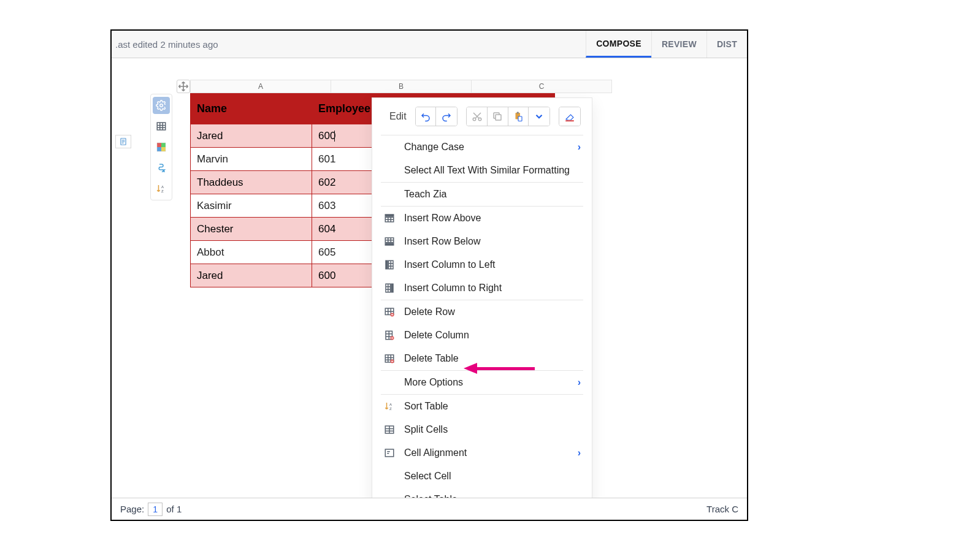 This screenshot has width=980, height=551. Describe the element at coordinates (518, 116) in the screenshot. I see `paste-icon` at that location.